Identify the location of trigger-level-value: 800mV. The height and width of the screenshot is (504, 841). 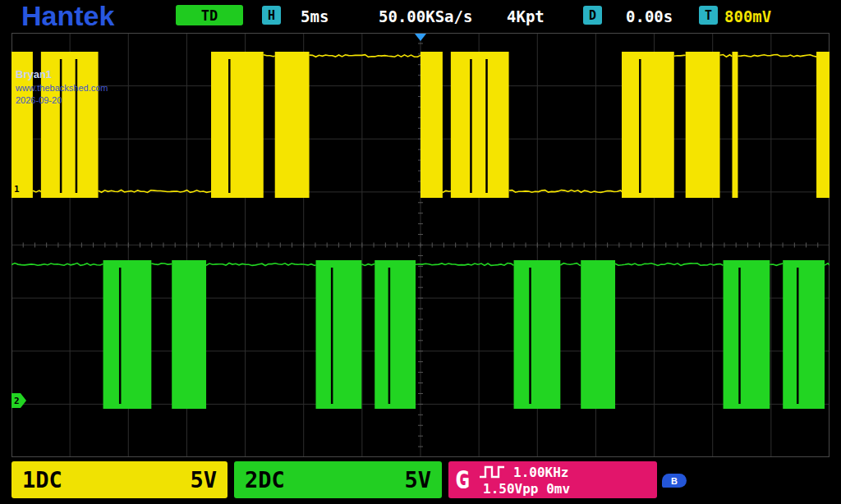
(747, 16).